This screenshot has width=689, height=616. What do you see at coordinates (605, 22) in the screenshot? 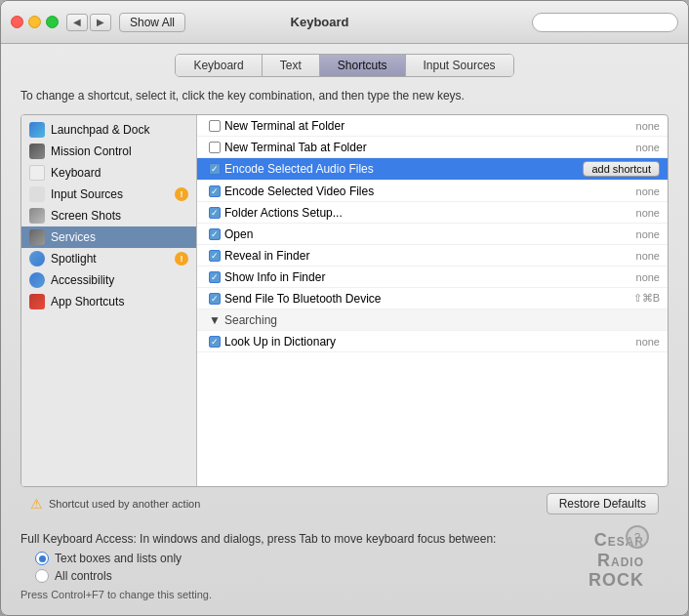
I see `search-input` at bounding box center [605, 22].